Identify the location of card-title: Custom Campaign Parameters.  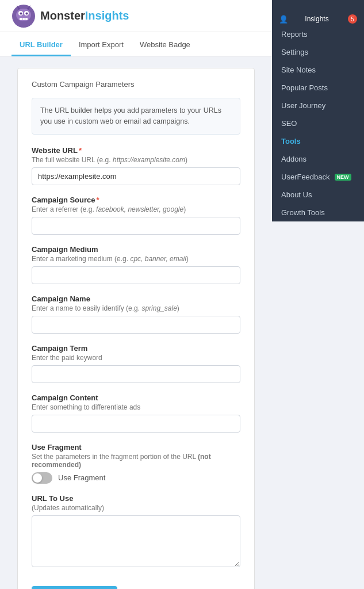
(136, 84).